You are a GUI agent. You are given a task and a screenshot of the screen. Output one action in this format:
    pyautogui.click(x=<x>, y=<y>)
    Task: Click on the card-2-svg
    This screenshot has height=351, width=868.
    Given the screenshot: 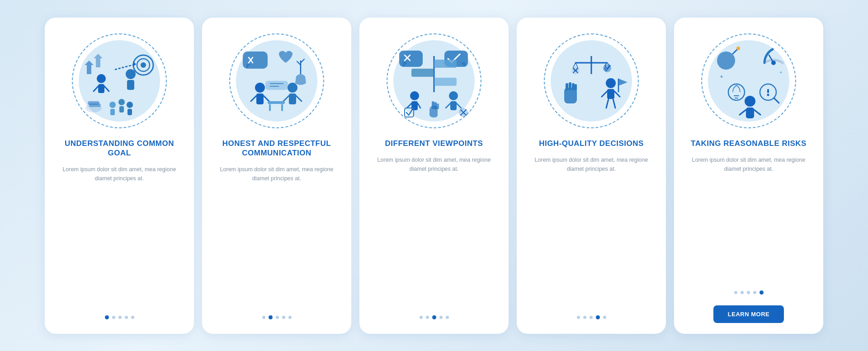 What is the action you would take?
    pyautogui.click(x=277, y=81)
    